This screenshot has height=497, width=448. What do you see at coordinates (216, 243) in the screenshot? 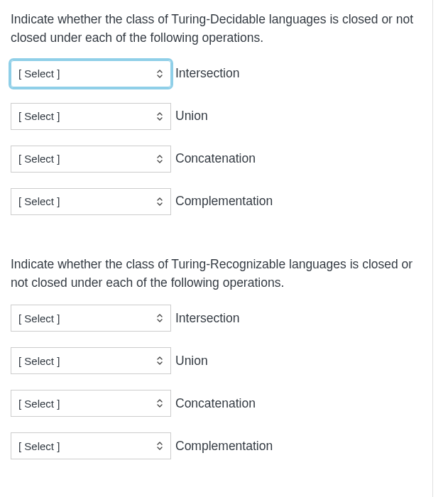
I see `section-spacer` at bounding box center [216, 243].